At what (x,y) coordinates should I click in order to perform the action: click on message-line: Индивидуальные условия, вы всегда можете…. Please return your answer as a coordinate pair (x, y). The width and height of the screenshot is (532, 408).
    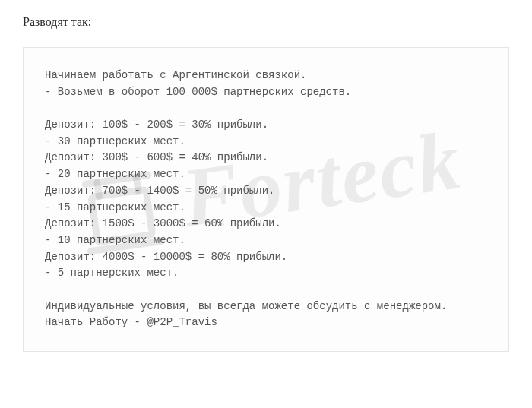
    Looking at the image, I should click on (266, 307).